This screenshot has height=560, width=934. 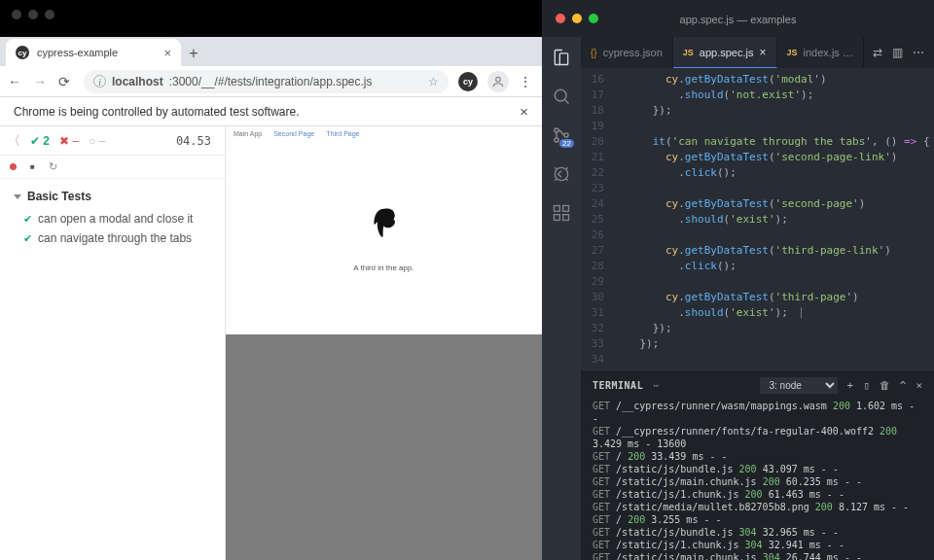 What do you see at coordinates (78, 52) in the screenshot?
I see `tab-title: cypress-example` at bounding box center [78, 52].